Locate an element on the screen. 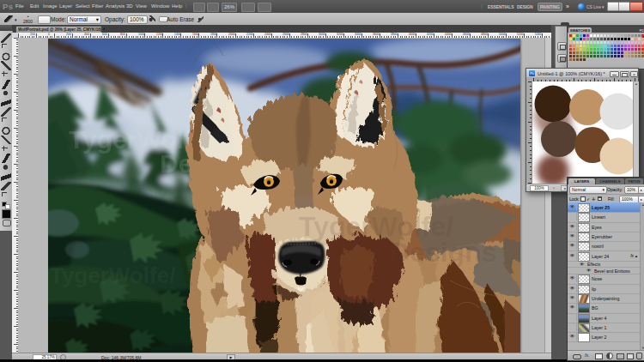 The height and width of the screenshot is (362, 644). svg-text: TygerWolfe/ is located at coordinates (112, 275).